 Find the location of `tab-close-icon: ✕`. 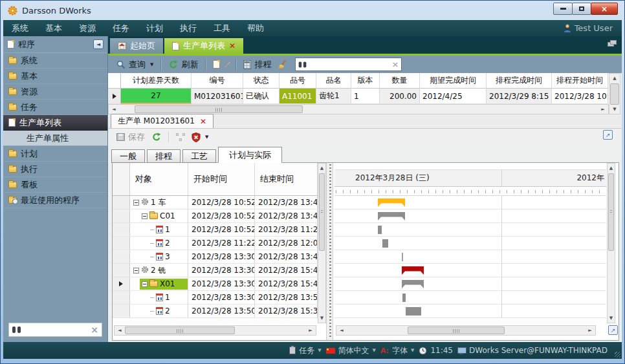

tab-close-icon: ✕ is located at coordinates (232, 46).